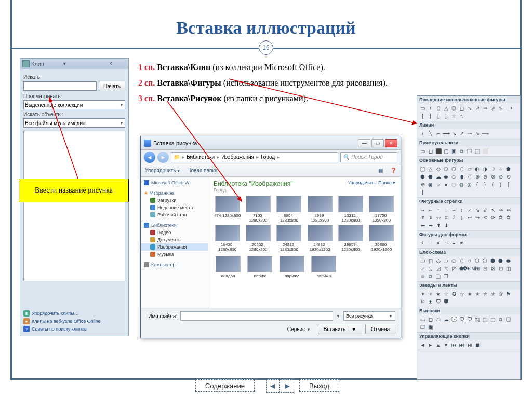 Image resolution: width=532 pixels, height=398 pixels. I want to click on shape-icon: ↖, so click(493, 210).